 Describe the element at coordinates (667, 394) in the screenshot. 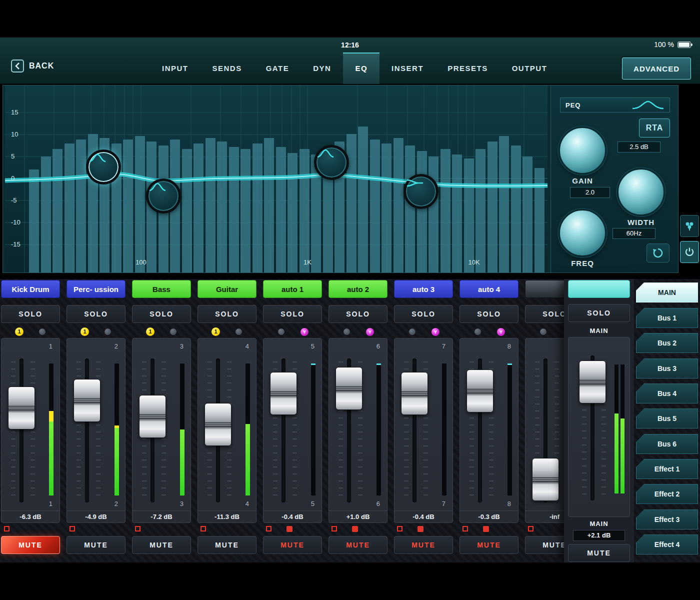

I see `bus-button-bus4: Bus 4` at that location.